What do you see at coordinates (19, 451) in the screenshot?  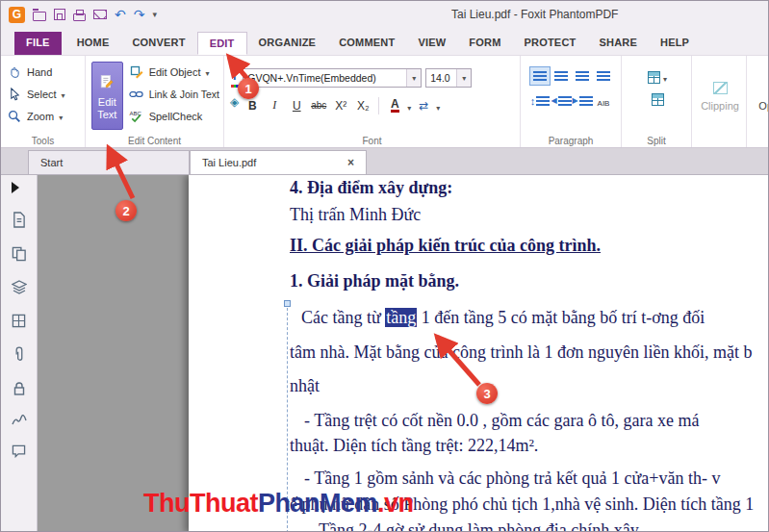 I see `comments-panel-icon` at bounding box center [19, 451].